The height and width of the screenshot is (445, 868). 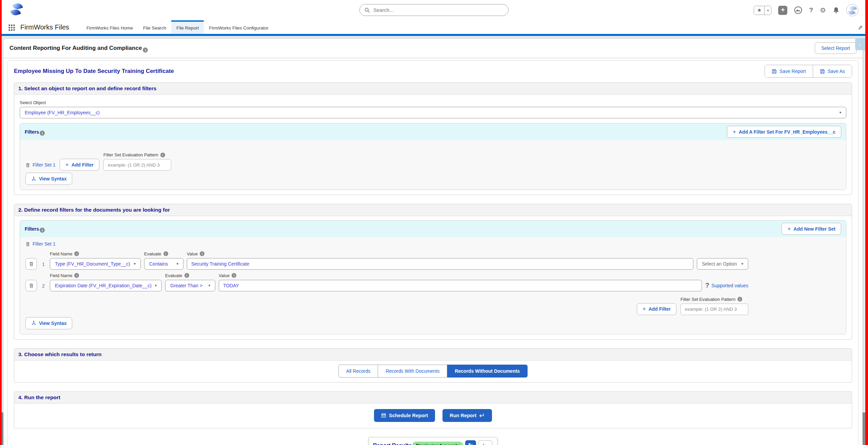 What do you see at coordinates (190, 286) in the screenshot?
I see `evaluate-select: Greater Than > ▼` at bounding box center [190, 286].